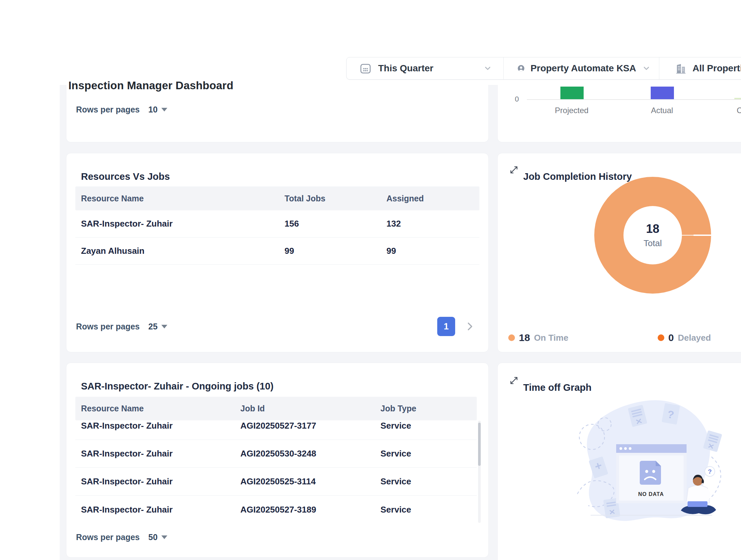 The width and height of the screenshot is (741, 560). I want to click on buildings-icon, so click(681, 68).